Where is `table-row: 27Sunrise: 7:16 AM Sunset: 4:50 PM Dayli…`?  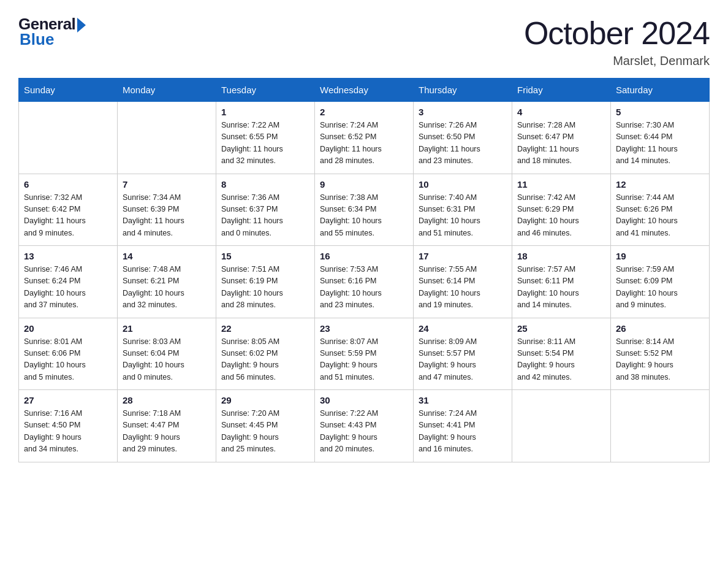 table-row: 27Sunrise: 7:16 AM Sunset: 4:50 PM Dayli… is located at coordinates (69, 426).